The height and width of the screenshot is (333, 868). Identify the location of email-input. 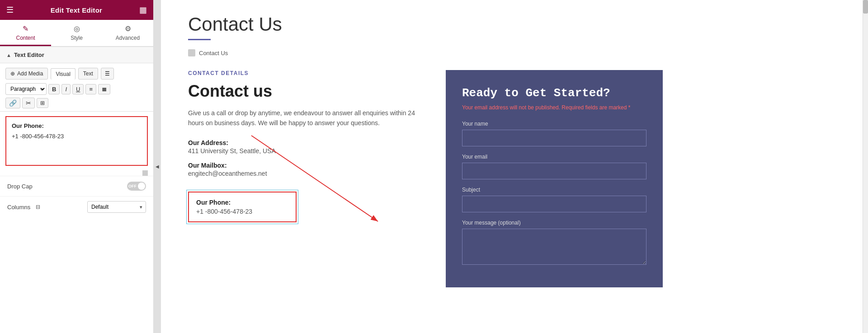
(554, 171).